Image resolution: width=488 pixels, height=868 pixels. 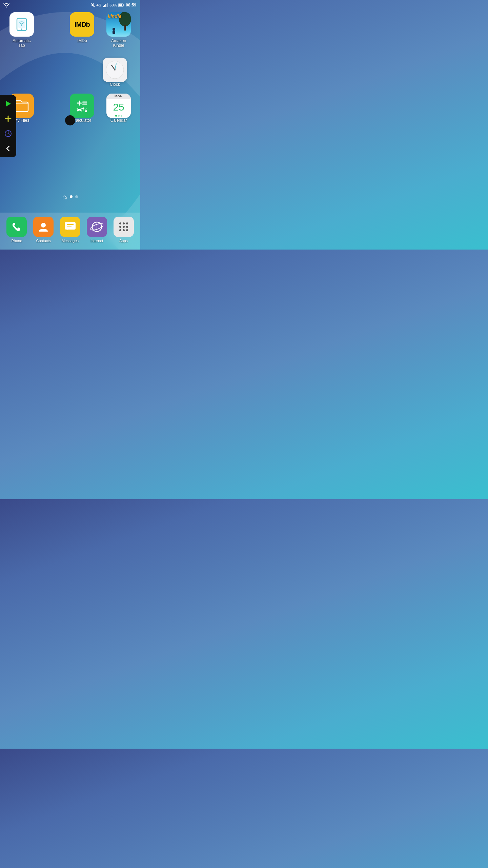 I want to click on add-icon, so click(x=8, y=119).